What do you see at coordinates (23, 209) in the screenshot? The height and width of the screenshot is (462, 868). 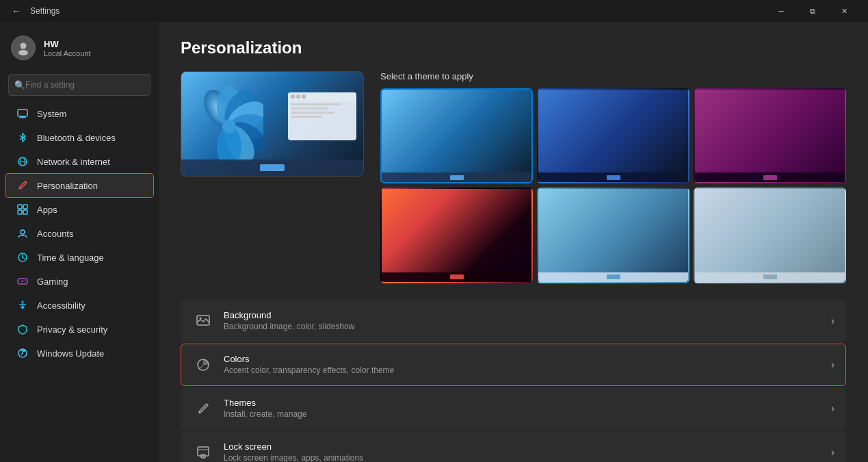 I see `apps-icon` at bounding box center [23, 209].